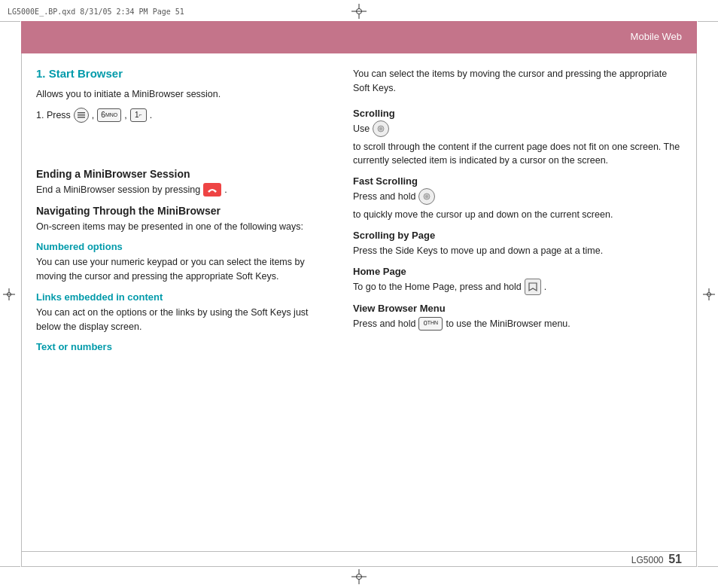  Describe the element at coordinates (647, 560) in the screenshot. I see `footer-brand: LG5000` at that location.